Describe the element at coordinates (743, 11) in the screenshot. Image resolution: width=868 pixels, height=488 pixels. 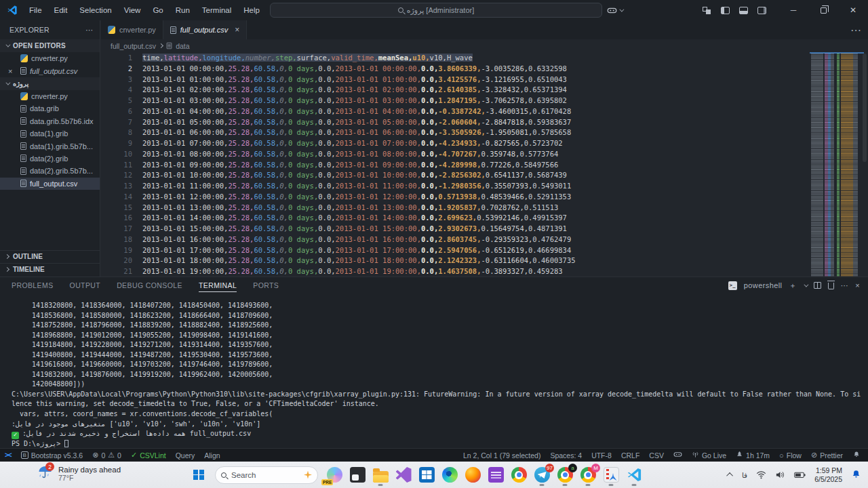
I see `toggle-panel-icon` at that location.